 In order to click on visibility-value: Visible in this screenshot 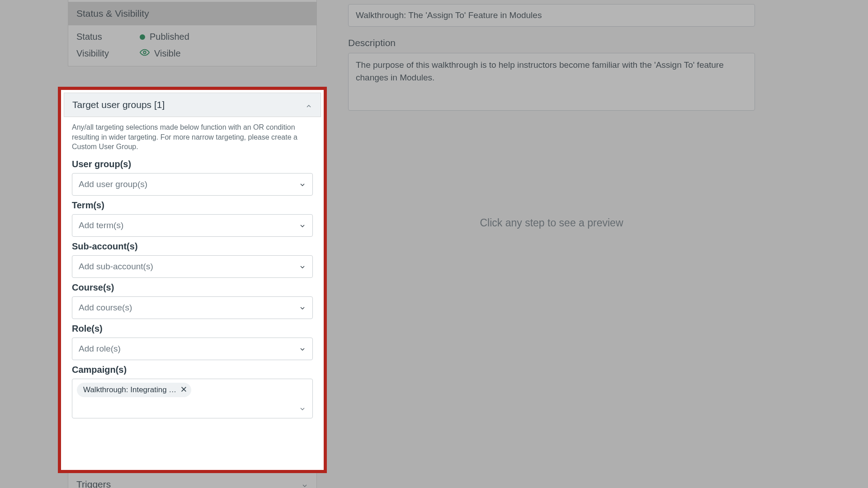, I will do `click(167, 53)`.